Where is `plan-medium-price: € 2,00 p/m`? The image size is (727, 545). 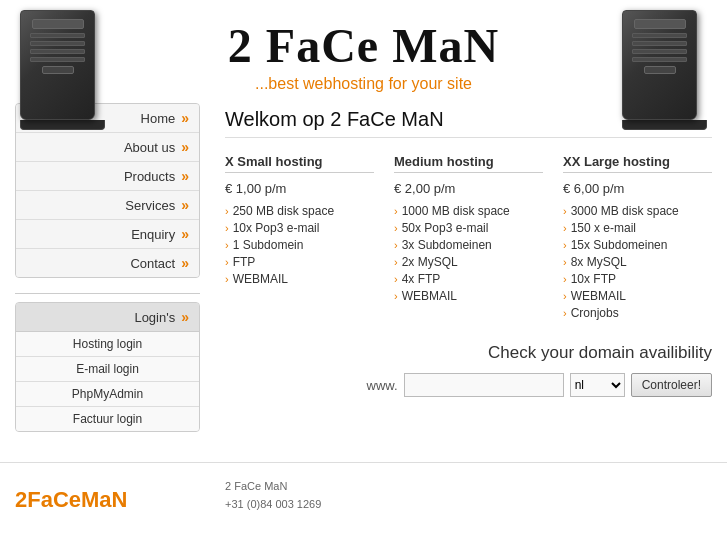
plan-medium-price: € 2,00 p/m is located at coordinates (468, 188).